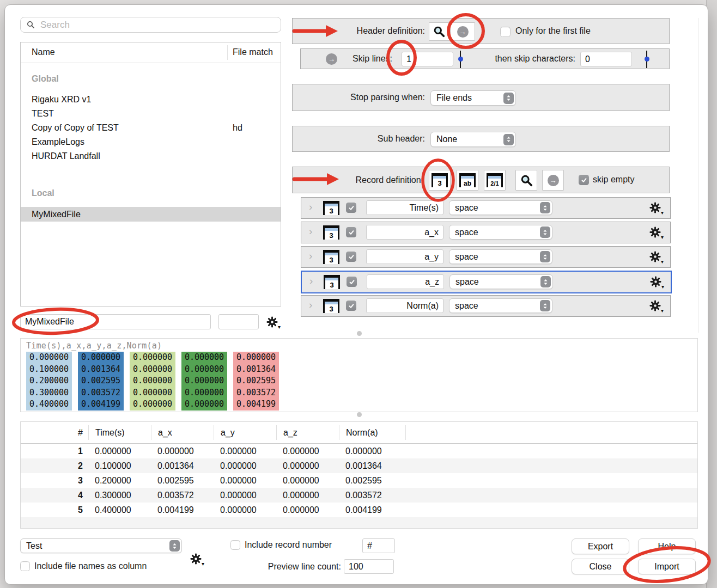 The height and width of the screenshot is (588, 717). What do you see at coordinates (273, 322) in the screenshot?
I see `preset-gear-menu-button: ▾` at bounding box center [273, 322].